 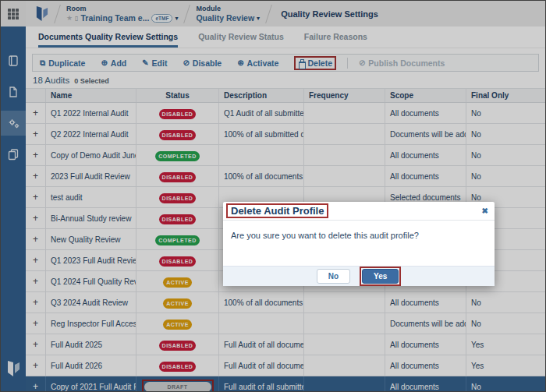 I want to click on delete-audit-profile-dialog: Delete Audit Profile ✖ Are you sure you …, so click(x=359, y=244).